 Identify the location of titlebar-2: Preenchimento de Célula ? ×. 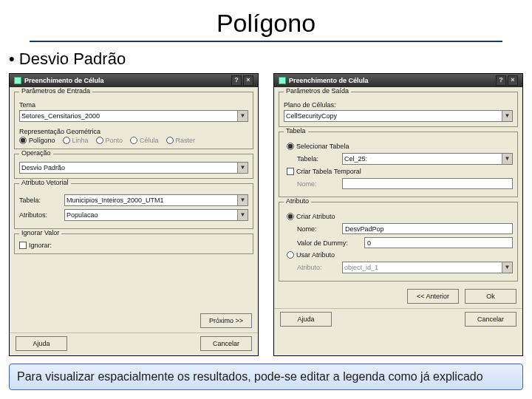
(398, 81).